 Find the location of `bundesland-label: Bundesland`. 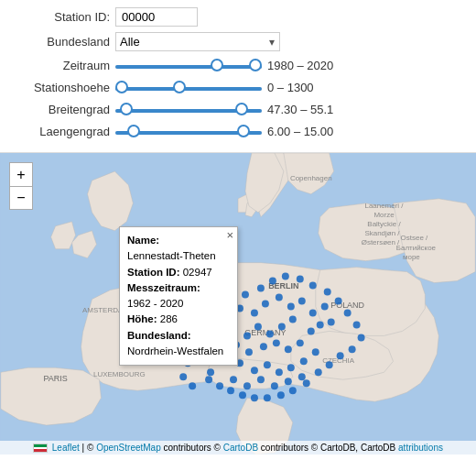

bundesland-label: Bundesland is located at coordinates (60, 42).